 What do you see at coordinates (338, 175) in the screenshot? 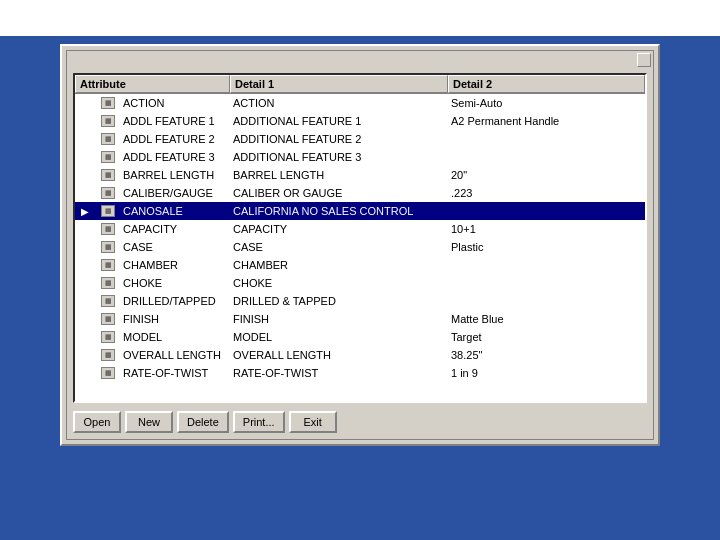
I see `row-detail1: BARREL LENGTH` at bounding box center [338, 175].